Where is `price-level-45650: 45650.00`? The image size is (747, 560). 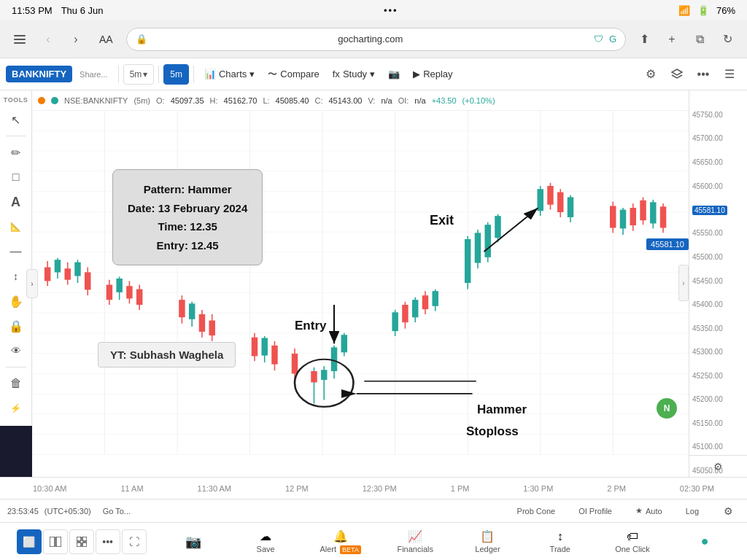
price-level-45650: 45650.00 is located at coordinates (708, 162).